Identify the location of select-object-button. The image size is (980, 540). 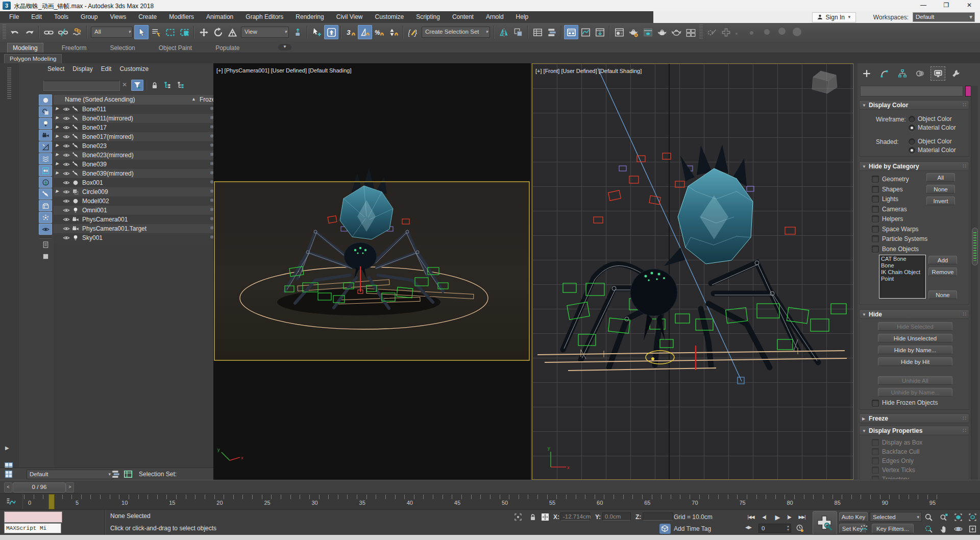
(141, 32).